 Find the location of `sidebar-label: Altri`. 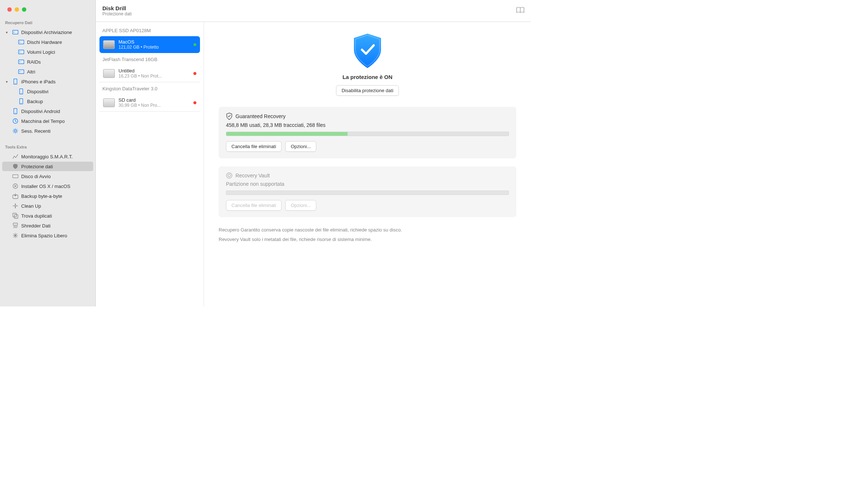

sidebar-label: Altri is located at coordinates (31, 72).